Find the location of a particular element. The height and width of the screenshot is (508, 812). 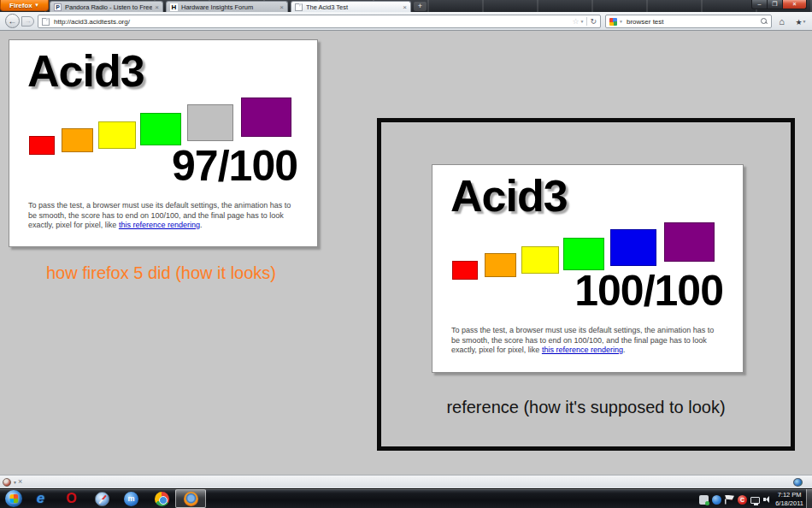

addon-status-icon is located at coordinates (798, 482).